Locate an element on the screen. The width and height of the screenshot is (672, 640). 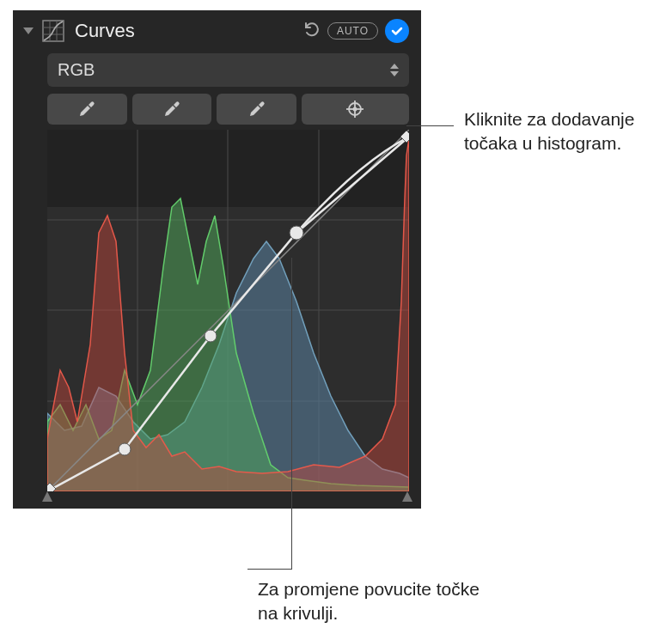
white-point-slider is located at coordinates (407, 497).